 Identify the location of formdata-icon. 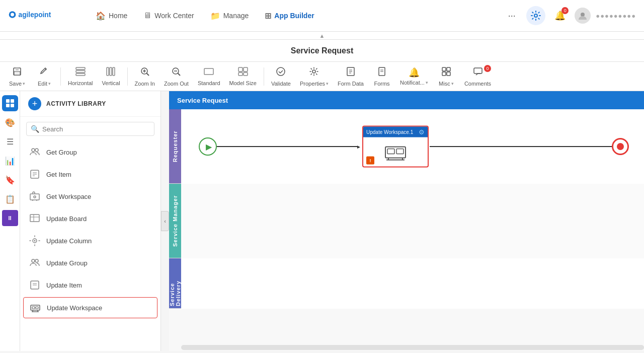
(351, 73).